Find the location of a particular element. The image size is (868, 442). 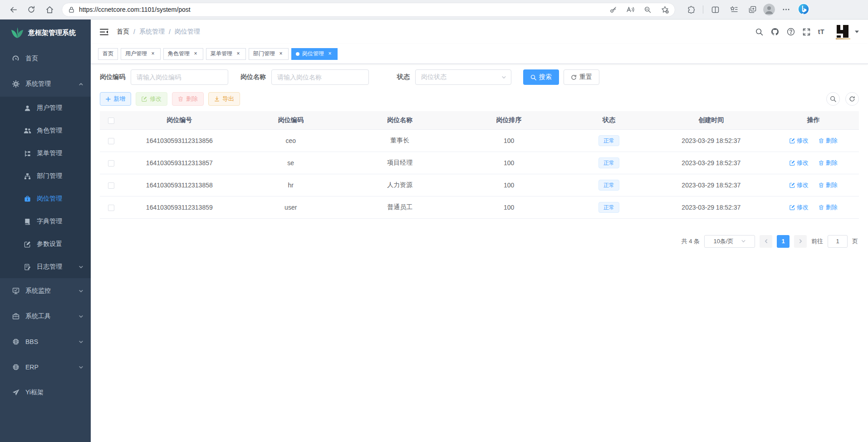

sidebar-item-erp: ERP is located at coordinates (45, 367).